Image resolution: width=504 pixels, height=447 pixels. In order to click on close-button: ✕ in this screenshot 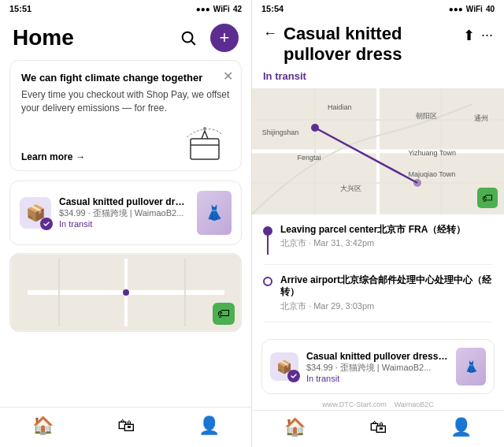, I will do `click(228, 76)`.